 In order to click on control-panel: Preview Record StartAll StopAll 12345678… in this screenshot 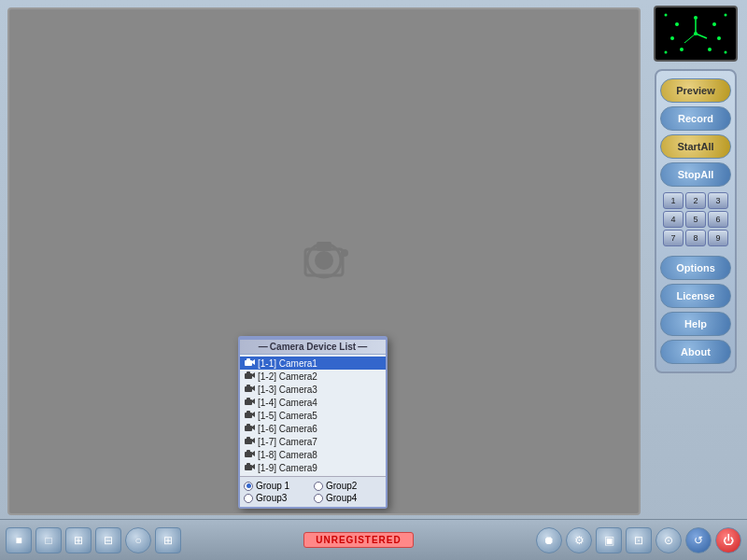, I will do `click(696, 221)`.